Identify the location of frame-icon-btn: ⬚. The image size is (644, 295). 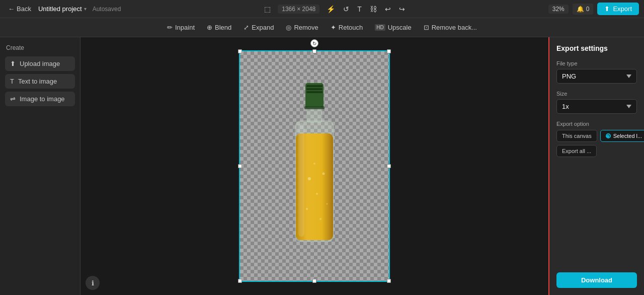
(268, 9).